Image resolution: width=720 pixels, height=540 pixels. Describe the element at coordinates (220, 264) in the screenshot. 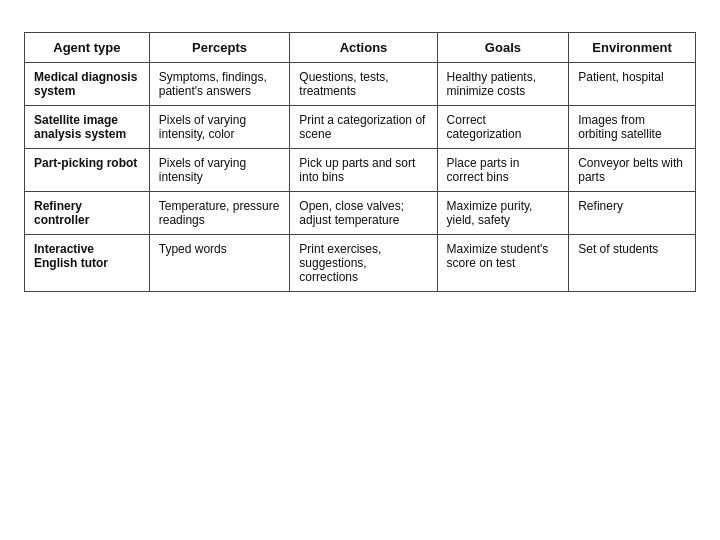

I see `cell-percepts: Typed words` at that location.